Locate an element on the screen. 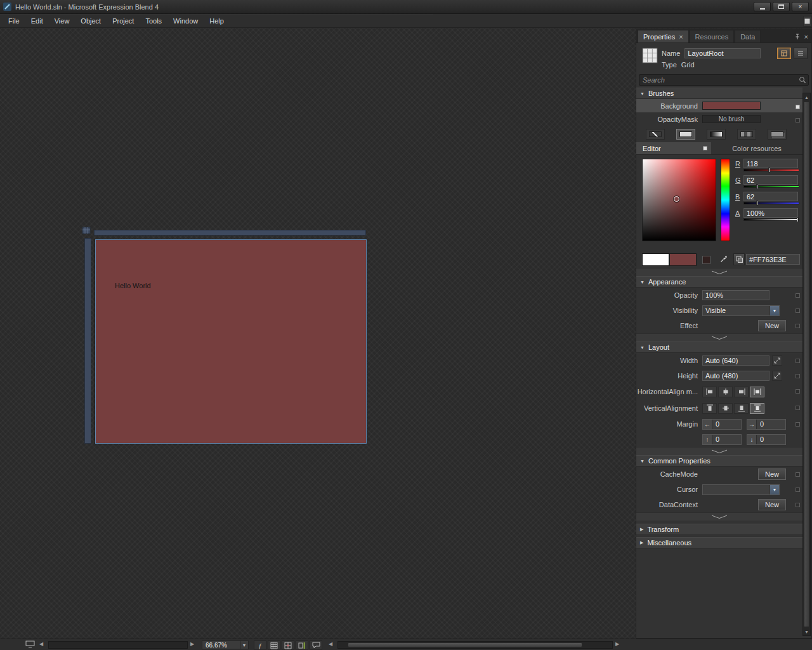  red-slider-thumb is located at coordinates (769, 170).